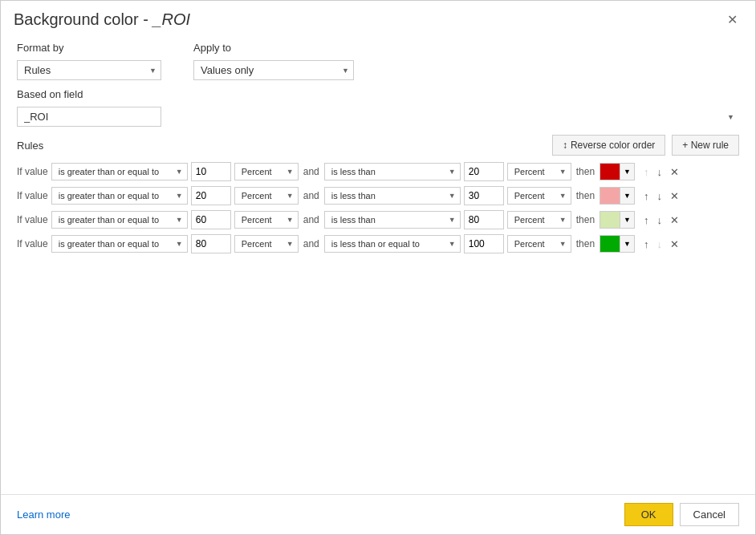 This screenshot has width=756, height=535. Describe the element at coordinates (311, 244) in the screenshot. I see `and-label-4: and` at that location.